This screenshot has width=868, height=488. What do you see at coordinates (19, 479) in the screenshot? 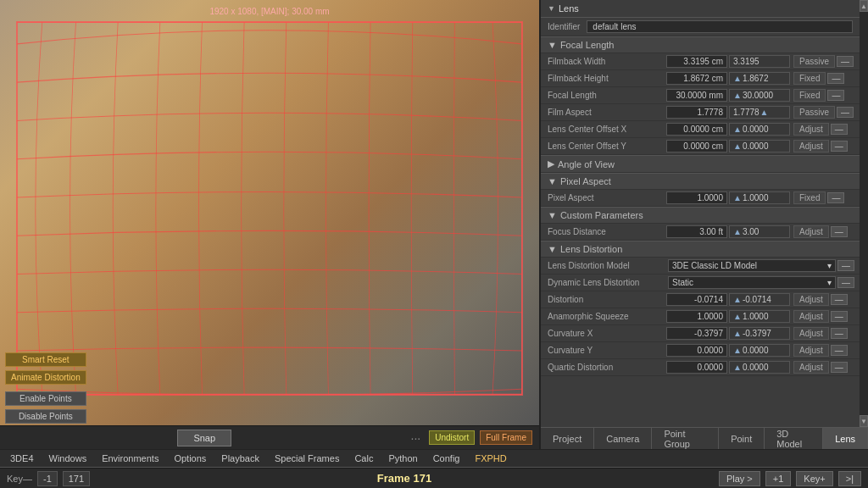
I see `key-label: Key—` at bounding box center [19, 479].